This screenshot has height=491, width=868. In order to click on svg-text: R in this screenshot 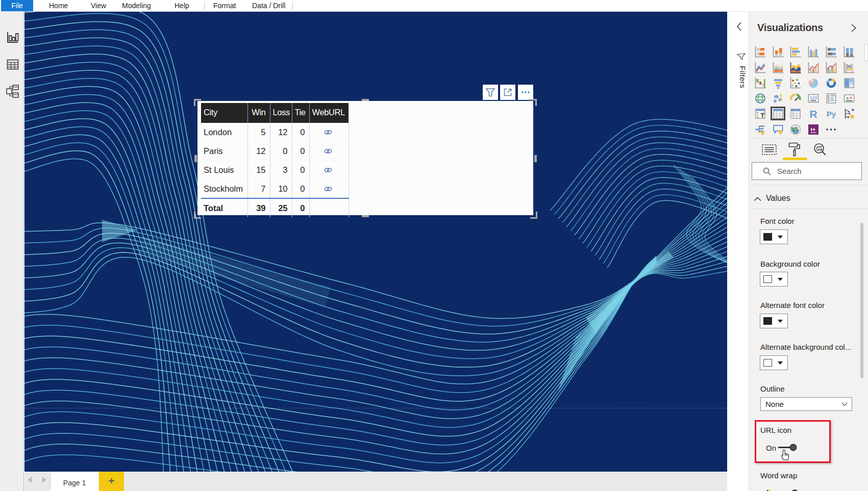, I will do `click(813, 114)`.